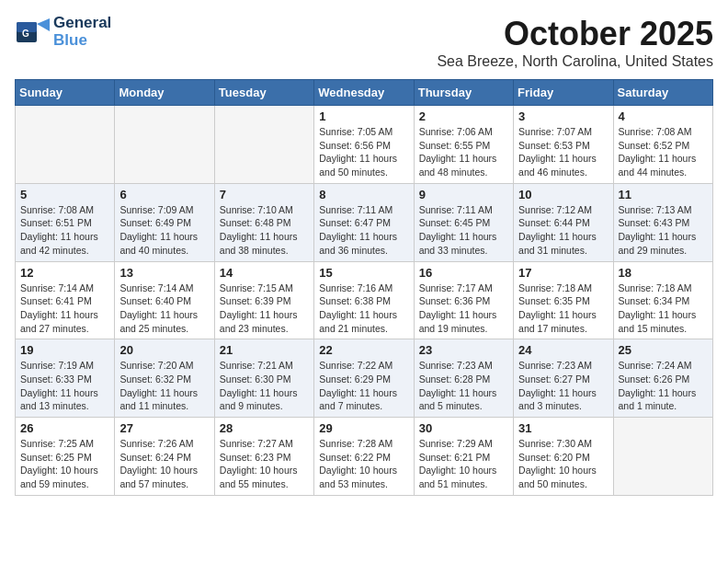 This screenshot has width=728, height=563. What do you see at coordinates (364, 116) in the screenshot?
I see `day-number: 1` at bounding box center [364, 116].